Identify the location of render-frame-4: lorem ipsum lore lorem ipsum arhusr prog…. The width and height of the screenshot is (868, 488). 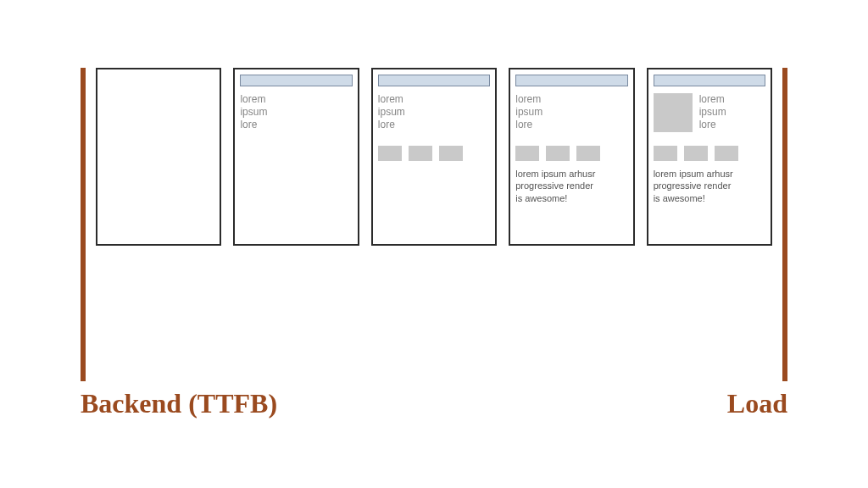
(571, 157).